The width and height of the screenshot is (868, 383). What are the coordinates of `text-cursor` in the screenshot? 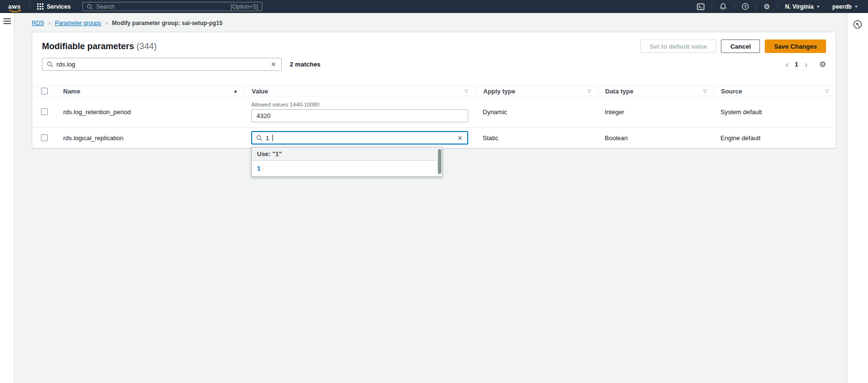 It's located at (273, 138).